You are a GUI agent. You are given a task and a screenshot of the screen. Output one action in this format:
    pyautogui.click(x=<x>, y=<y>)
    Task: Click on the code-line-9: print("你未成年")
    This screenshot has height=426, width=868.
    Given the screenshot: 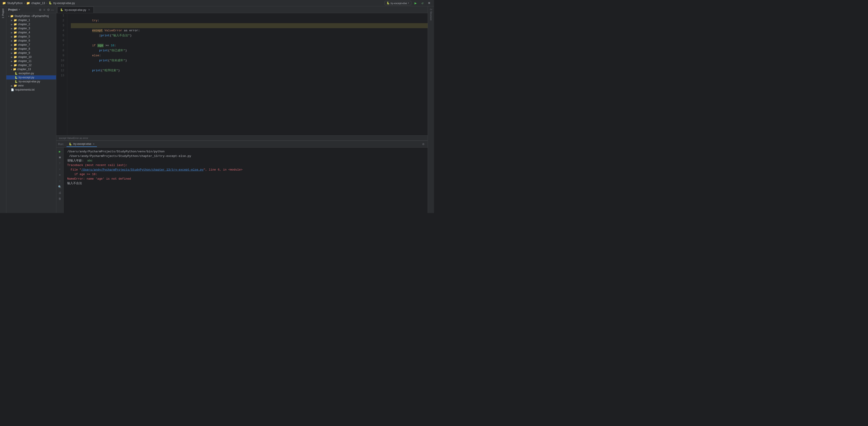 What is the action you would take?
    pyautogui.click(x=249, y=56)
    